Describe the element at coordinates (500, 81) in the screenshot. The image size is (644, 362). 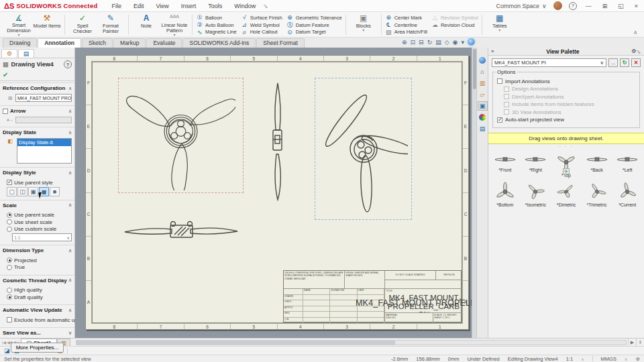
I see `import-annotations-checkbox` at that location.